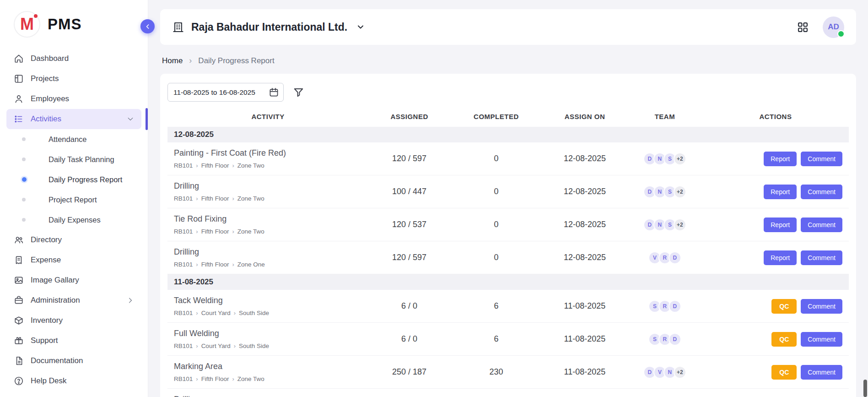 The width and height of the screenshot is (868, 397). Describe the element at coordinates (74, 179) in the screenshot. I see `sidebar-subitem-daily-progress-report: Daily Progress Report` at that location.